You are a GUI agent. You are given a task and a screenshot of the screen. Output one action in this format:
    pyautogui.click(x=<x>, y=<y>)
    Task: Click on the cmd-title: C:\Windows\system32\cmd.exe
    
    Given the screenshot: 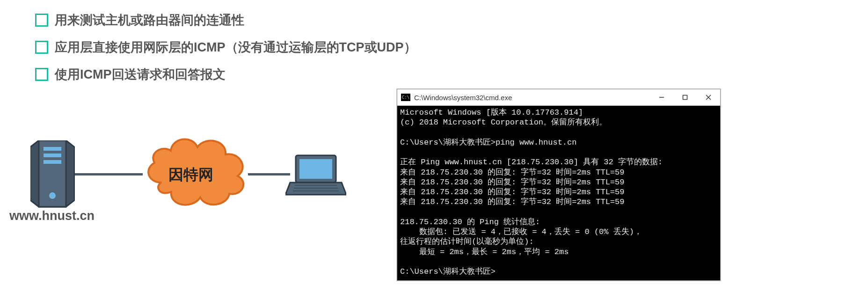 What is the action you would take?
    pyautogui.click(x=532, y=97)
    